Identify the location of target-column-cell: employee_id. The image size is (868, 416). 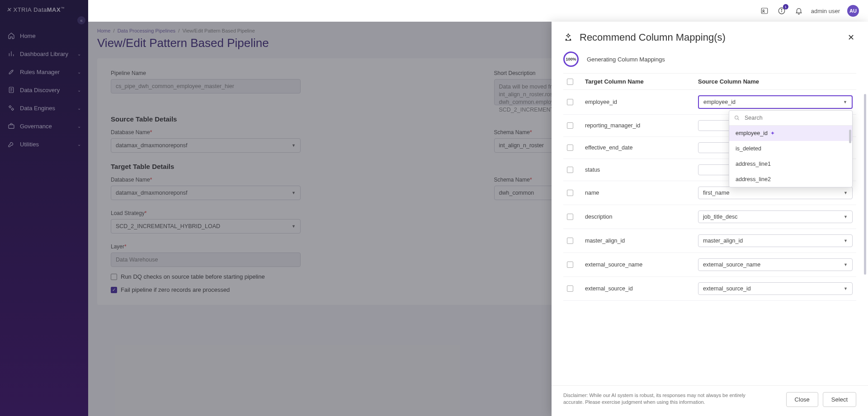
(642, 102).